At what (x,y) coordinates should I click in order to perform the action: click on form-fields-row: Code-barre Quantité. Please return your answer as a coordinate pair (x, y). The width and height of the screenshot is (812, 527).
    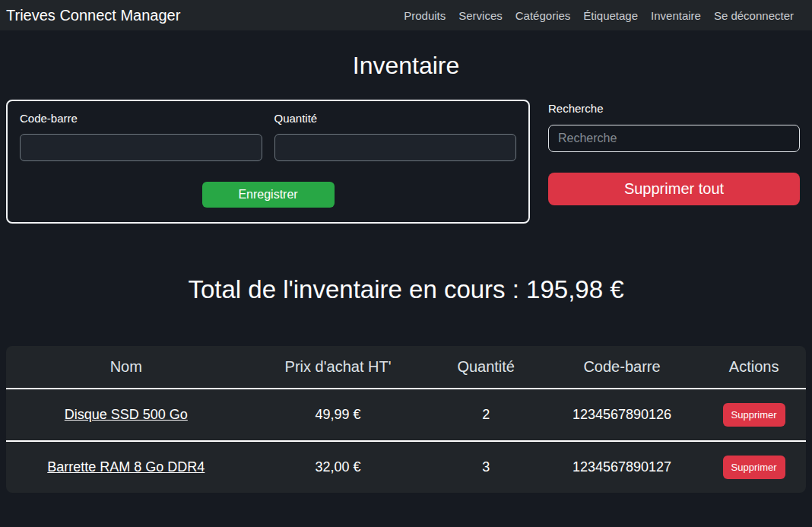
    Looking at the image, I should click on (268, 137).